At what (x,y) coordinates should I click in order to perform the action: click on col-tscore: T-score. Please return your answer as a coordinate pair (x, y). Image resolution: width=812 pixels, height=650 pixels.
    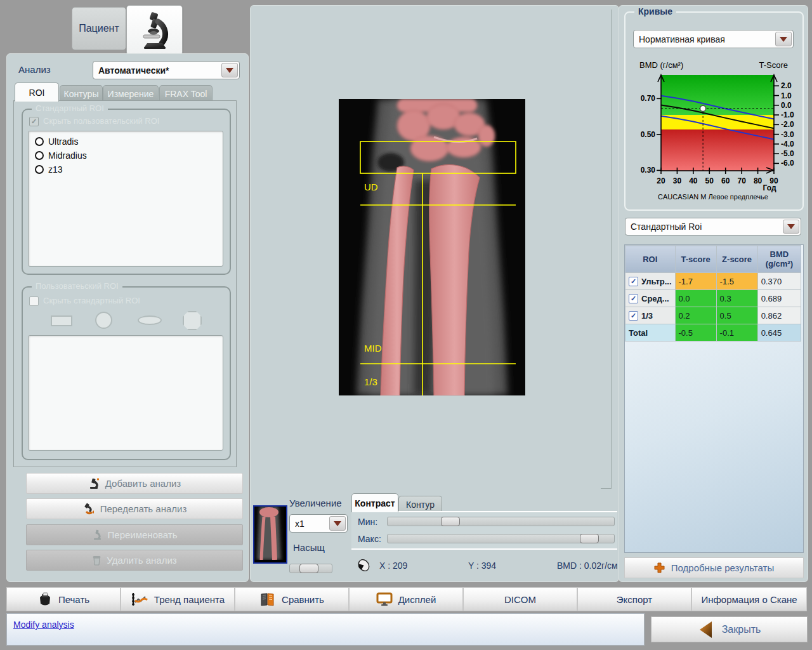
    Looking at the image, I should click on (695, 259).